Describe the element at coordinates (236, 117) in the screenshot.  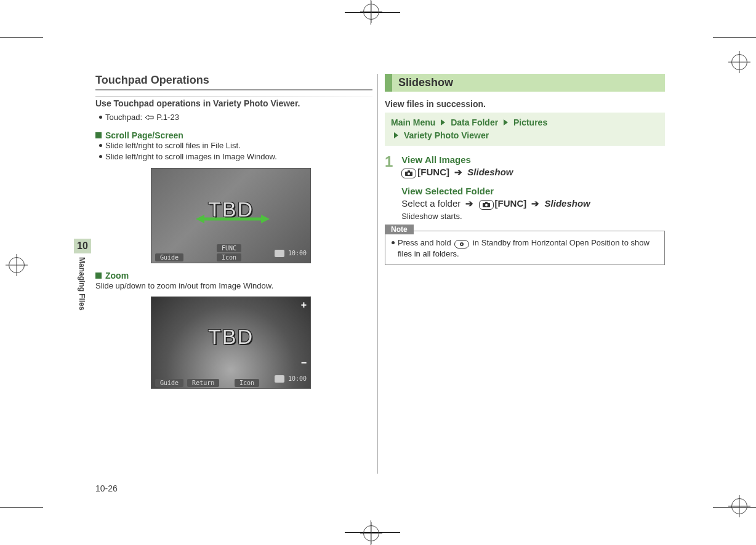
I see `touchpad-ref: Touchpad: P.1-23` at that location.